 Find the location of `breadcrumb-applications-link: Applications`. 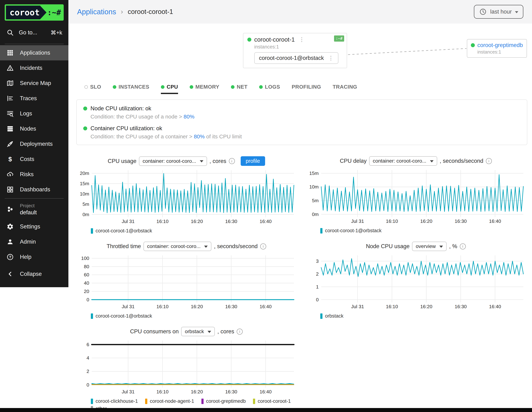

breadcrumb-applications-link: Applications is located at coordinates (96, 12).